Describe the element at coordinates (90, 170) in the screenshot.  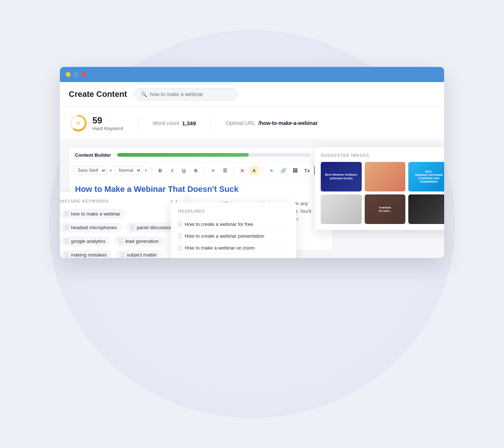
I see `font-family-select: Sans Serif` at that location.